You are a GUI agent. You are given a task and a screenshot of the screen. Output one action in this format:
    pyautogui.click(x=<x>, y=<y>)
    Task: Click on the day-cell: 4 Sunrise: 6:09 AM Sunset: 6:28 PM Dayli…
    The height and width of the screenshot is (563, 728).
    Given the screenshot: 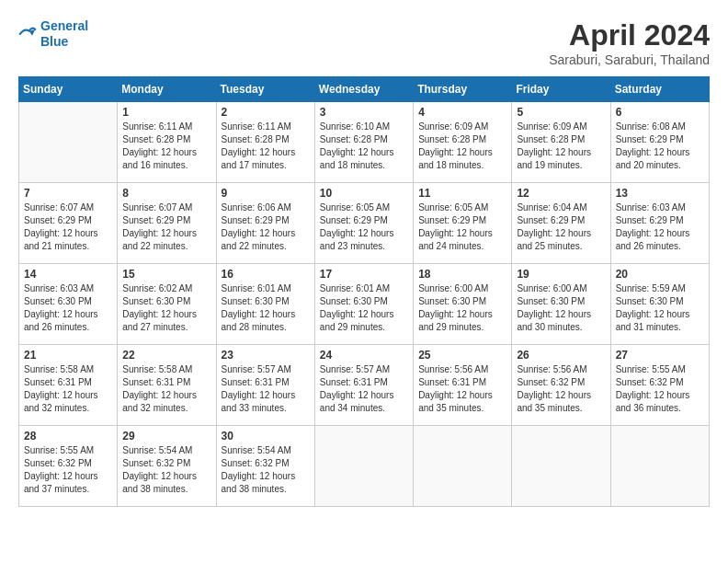 What is the action you would take?
    pyautogui.click(x=463, y=143)
    